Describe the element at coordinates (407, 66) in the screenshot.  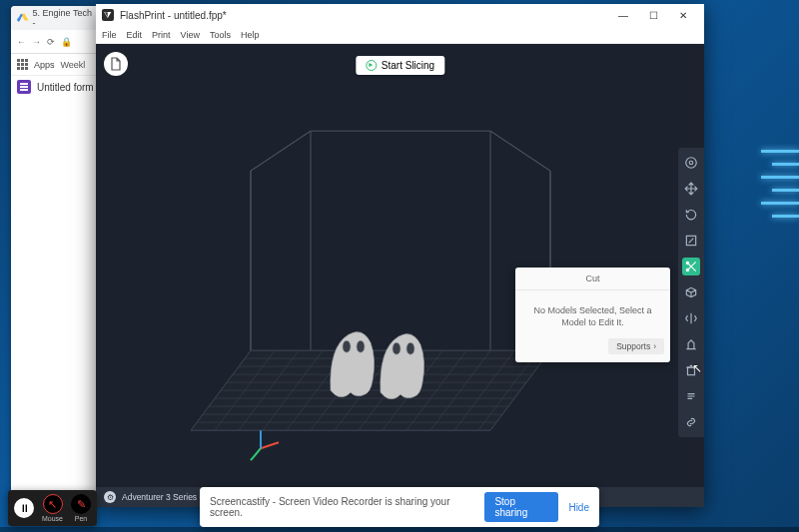
I see `start-slicing-label: Start Slicing` at that location.